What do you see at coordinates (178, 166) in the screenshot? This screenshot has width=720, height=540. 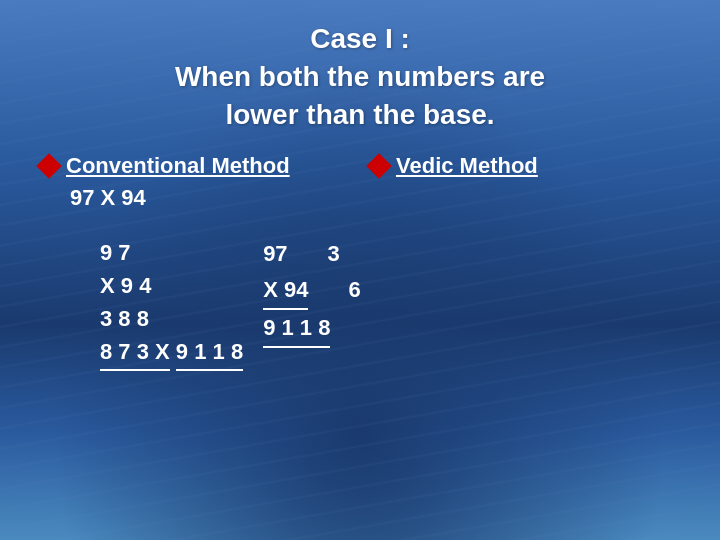 I see `conventional-label: Conventional Method` at bounding box center [178, 166].